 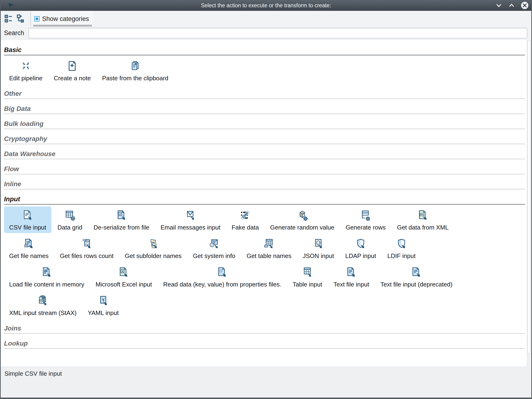 I want to click on text-file-input-icon, so click(x=351, y=272).